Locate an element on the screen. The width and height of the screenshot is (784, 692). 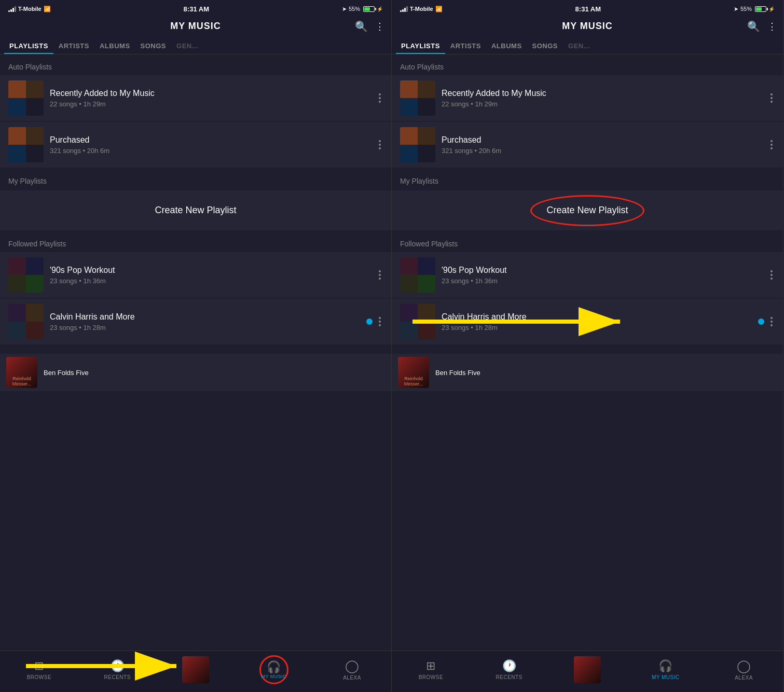
status-bar-right: T-Mobile 📶 8:31 AM ➤ 55% ⚡ is located at coordinates (587, 8).